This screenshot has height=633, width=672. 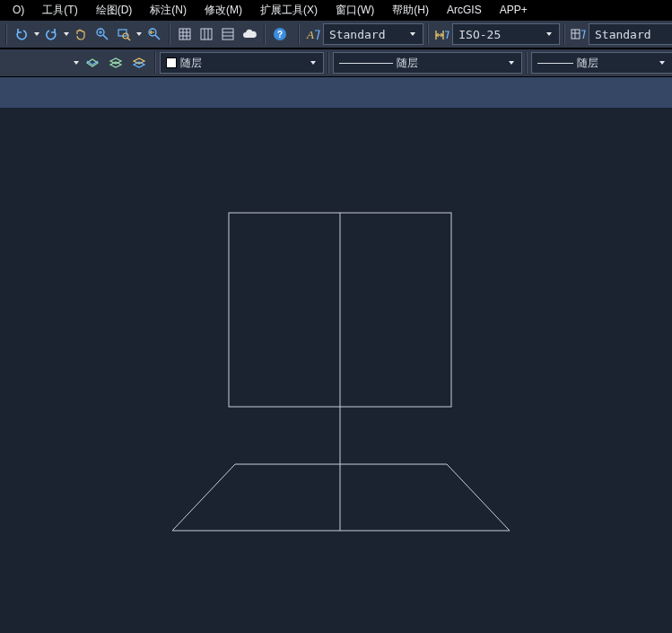 I want to click on dim-style-combo: ISO-25, so click(x=506, y=34).